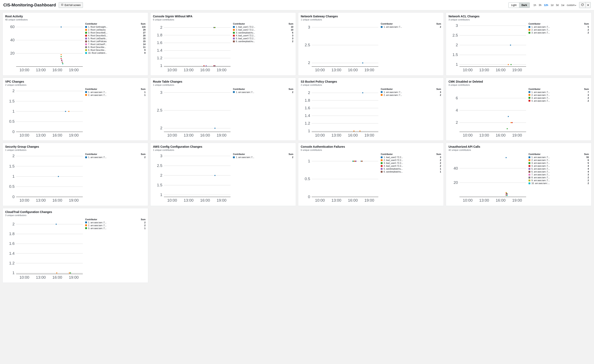 Image resolution: width=594 pixels, height=364 pixels. Describe the element at coordinates (411, 157) in the screenshot. I see `legend-row: 1. bad_user2 72.2...3` at that location.